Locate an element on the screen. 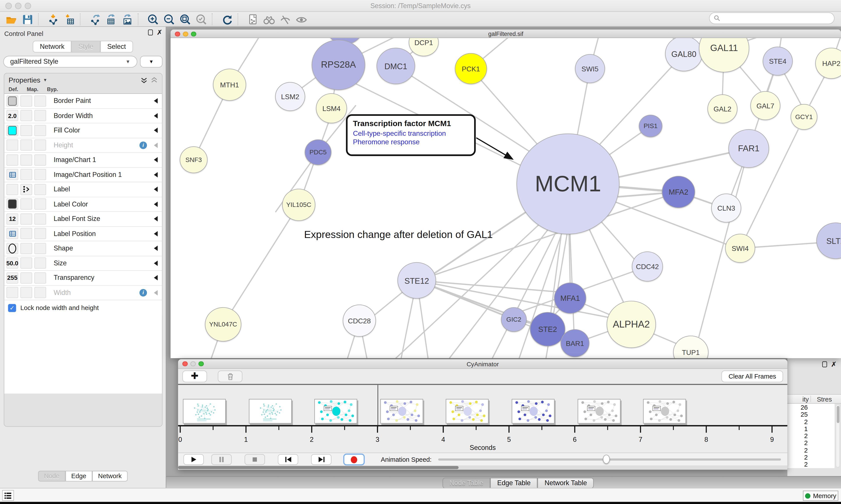 This screenshot has height=504, width=841. tab-node-table: Node Table is located at coordinates (466, 483).